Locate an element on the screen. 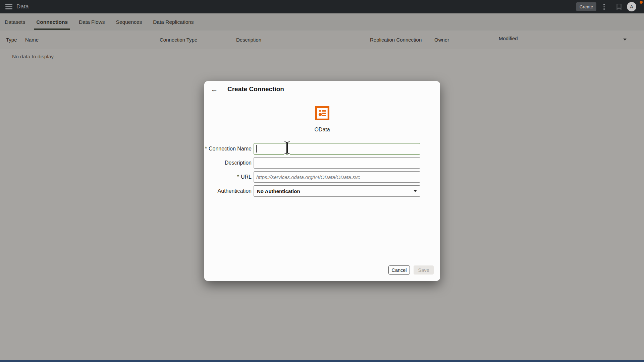 This screenshot has height=362, width=644. bottom-edge-strip is located at coordinates (322, 361).